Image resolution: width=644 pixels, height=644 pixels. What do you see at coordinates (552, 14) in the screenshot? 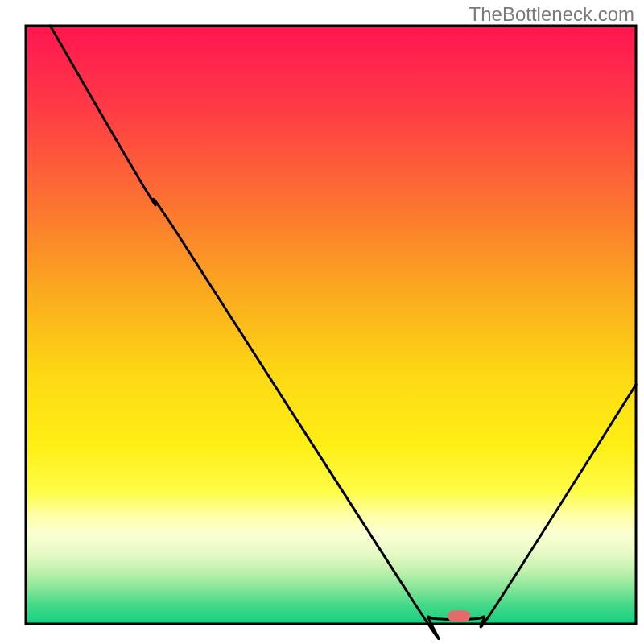
I see `watermark-label: TheBottleneck.com` at bounding box center [552, 14].